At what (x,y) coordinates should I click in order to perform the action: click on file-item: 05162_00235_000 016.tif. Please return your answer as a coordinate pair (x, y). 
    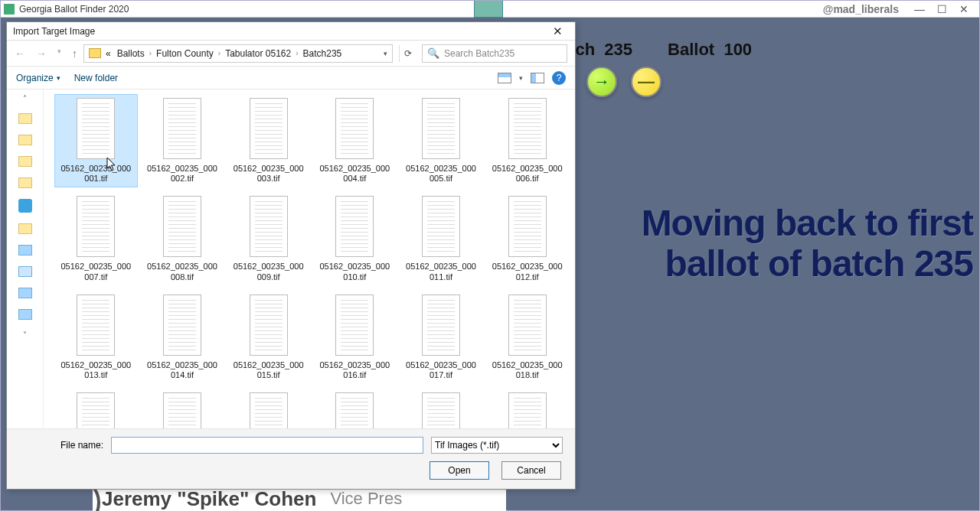
    Looking at the image, I should click on (355, 337).